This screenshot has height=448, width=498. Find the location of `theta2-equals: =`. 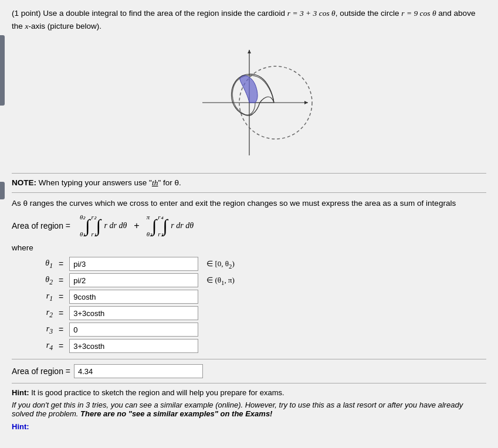

theta2-equals: = is located at coordinates (61, 280).